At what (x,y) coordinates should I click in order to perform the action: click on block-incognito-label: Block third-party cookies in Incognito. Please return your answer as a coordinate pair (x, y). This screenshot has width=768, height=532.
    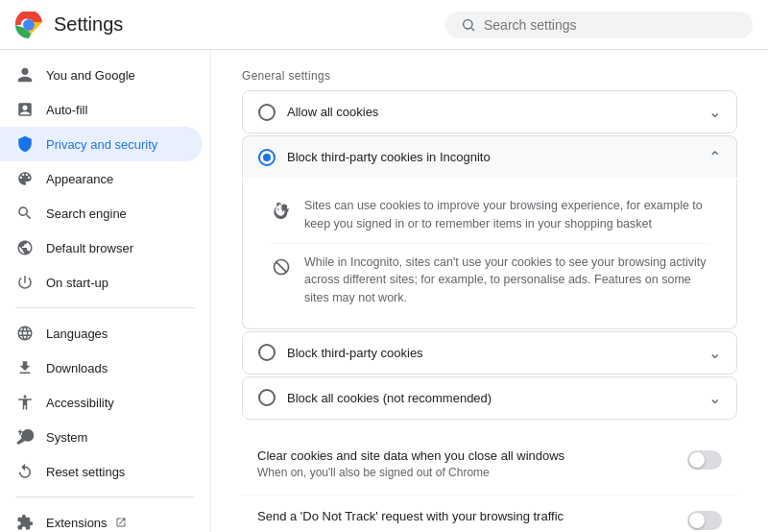
    Looking at the image, I should click on (497, 157).